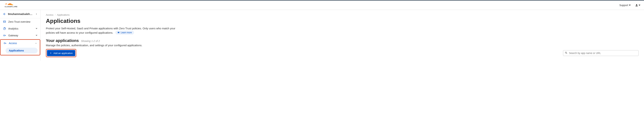 Image resolution: width=644 pixels, height=122 pixels. Describe the element at coordinates (21, 14) in the screenshot. I see `account-name: 9muhammadsaleh@g...` at that location.